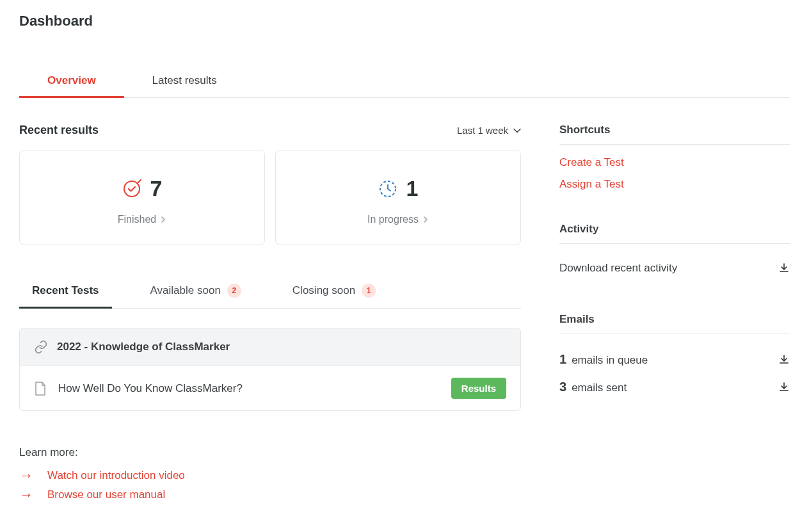 This screenshot has height=532, width=809. What do you see at coordinates (270, 347) in the screenshot?
I see `test-list-header: 2022 - Knowledge of ClassMarker` at bounding box center [270, 347].